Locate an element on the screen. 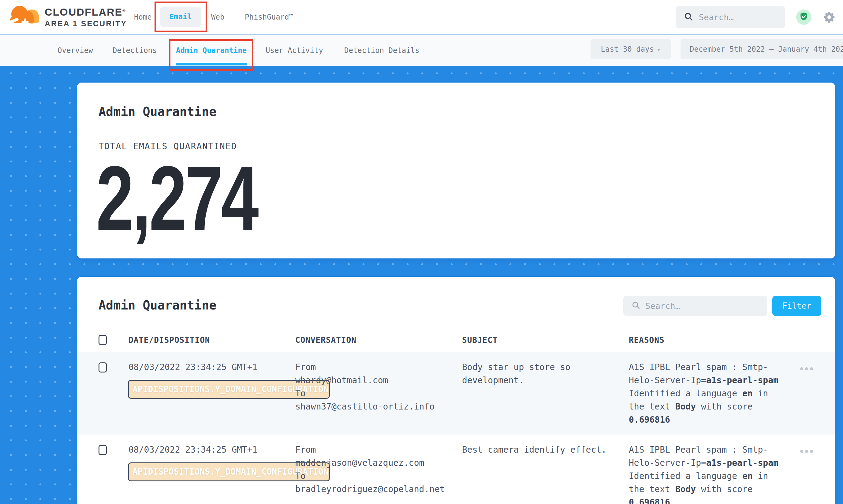 The image size is (843, 504). brand-text: CLOUDFLARE® AREA 1 SECURITY is located at coordinates (86, 16).